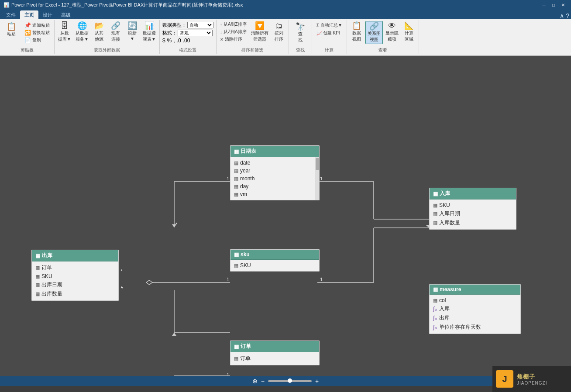 The image size is (571, 392). Describe the element at coordinates (65, 32) in the screenshot. I see `from-database-button: 🗄从数据库▼` at that location.